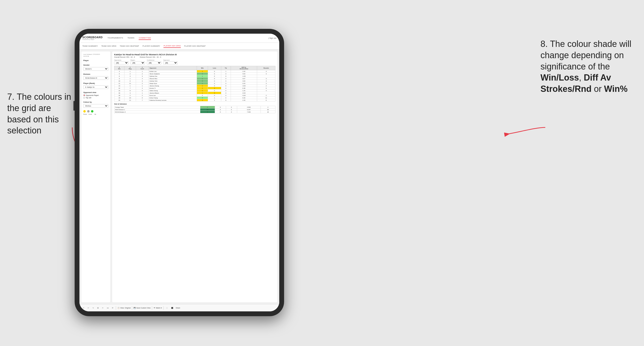 The width and height of the screenshot is (644, 346). I want to click on layout2-btn: ⬛, so click(172, 308).